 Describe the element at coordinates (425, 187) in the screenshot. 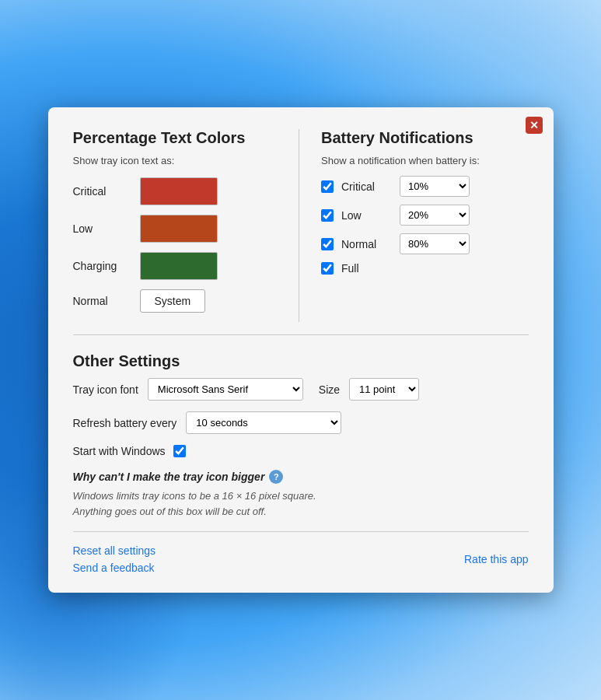

I see `critical-notif-row: Critical 10% 5% 15%` at that location.